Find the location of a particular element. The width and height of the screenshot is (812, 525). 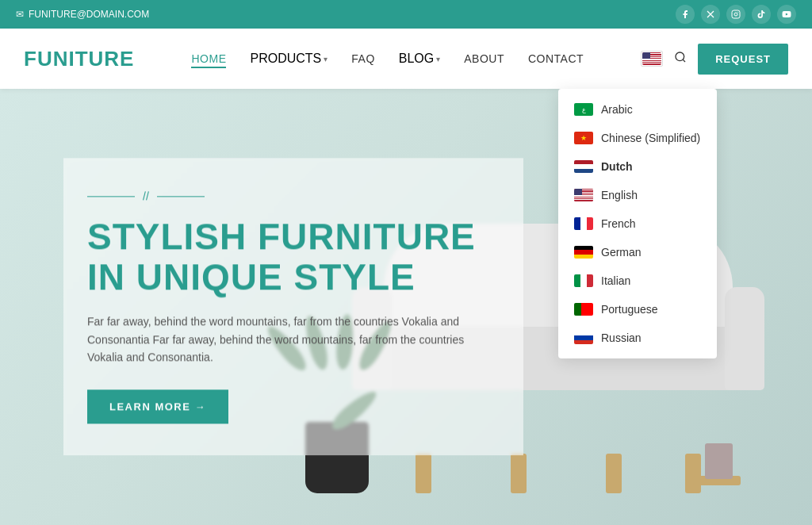

hero-title: STYLISH FURNITURE IN UNIQUE STYLE is located at coordinates (289, 257).